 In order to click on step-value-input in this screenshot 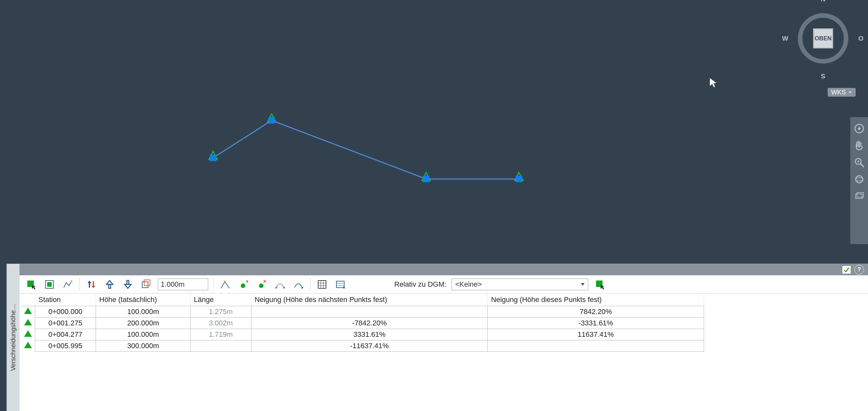, I will do `click(183, 285)`.